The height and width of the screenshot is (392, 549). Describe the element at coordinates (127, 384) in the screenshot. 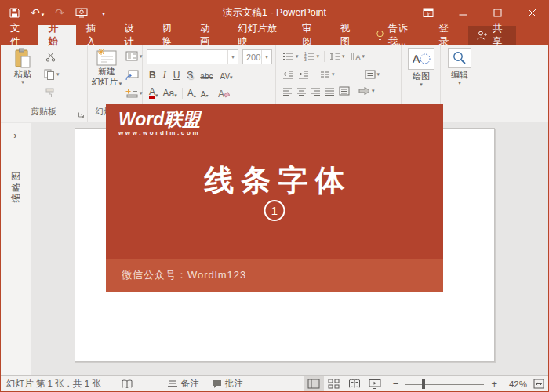

I see `spell-check-button` at that location.